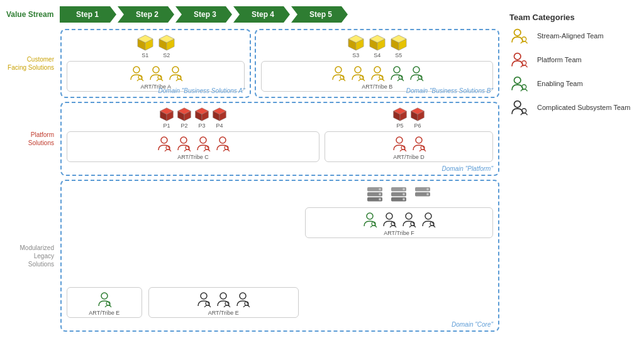  What do you see at coordinates (409, 144) in the screenshot?
I see `team-row-d` at bounding box center [409, 144].